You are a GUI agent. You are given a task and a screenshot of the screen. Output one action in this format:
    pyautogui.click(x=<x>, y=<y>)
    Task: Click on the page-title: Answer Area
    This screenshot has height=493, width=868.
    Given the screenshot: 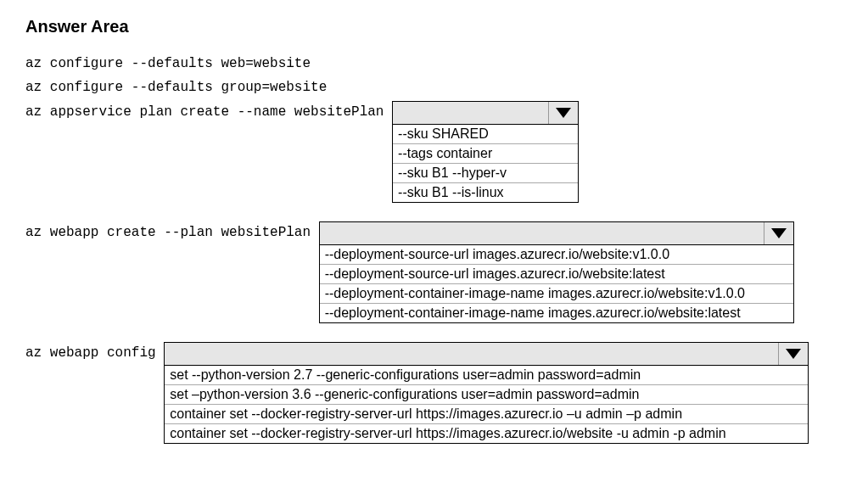 What is the action you would take?
    pyautogui.click(x=434, y=27)
    